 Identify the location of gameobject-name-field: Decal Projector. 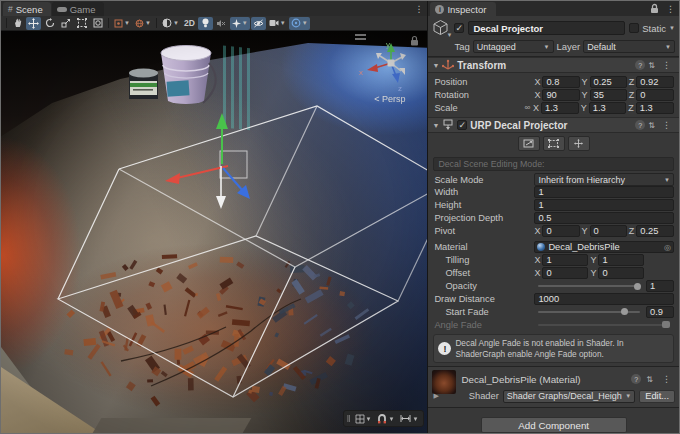
(546, 28).